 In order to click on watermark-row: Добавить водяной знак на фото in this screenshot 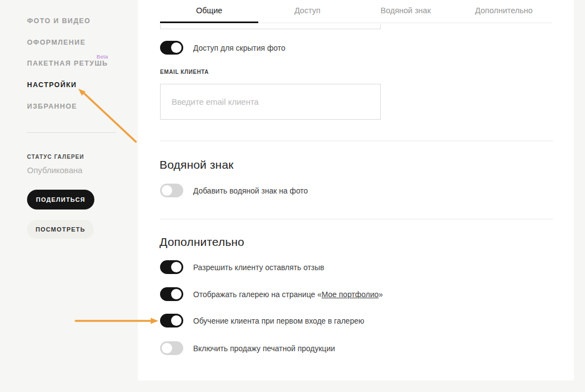, I will do `click(234, 191)`.